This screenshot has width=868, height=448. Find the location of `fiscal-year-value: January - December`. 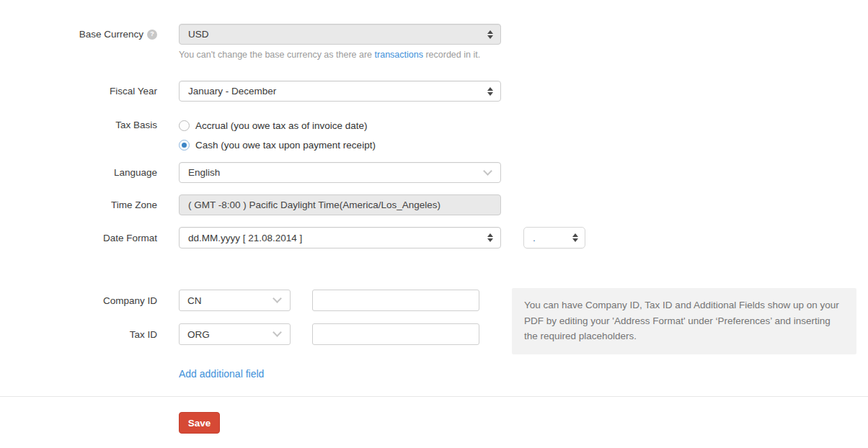

fiscal-year-value: January - December is located at coordinates (232, 91).